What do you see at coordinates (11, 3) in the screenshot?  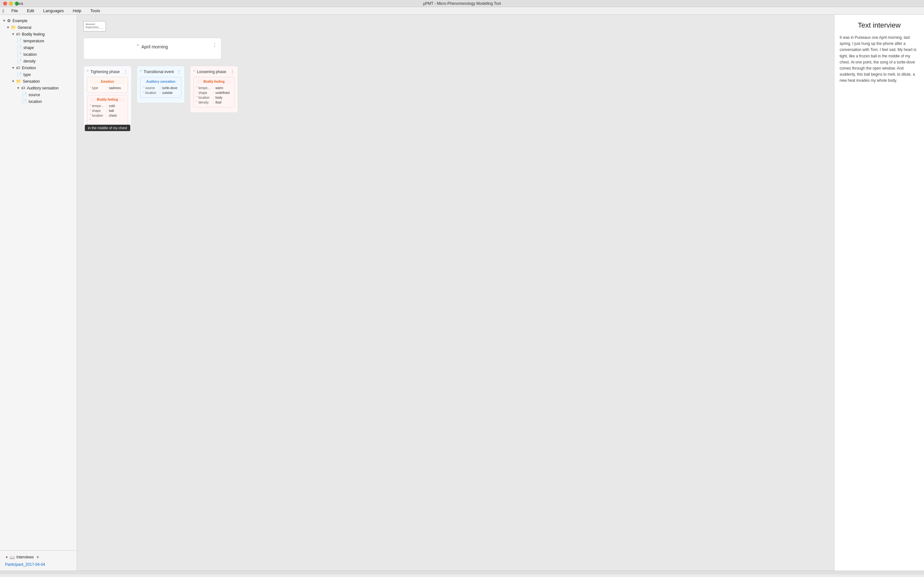 I see `minimize-button` at bounding box center [11, 3].